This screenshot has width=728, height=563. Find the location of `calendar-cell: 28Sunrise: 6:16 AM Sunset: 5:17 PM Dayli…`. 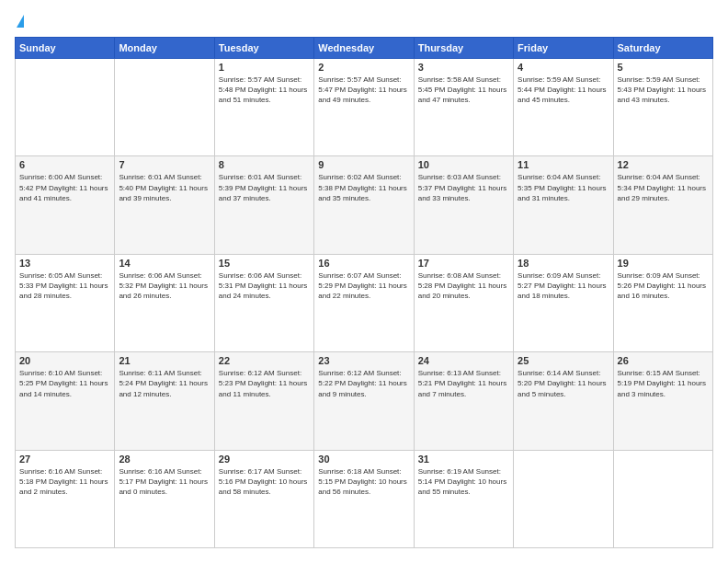

calendar-cell: 28Sunrise: 6:16 AM Sunset: 5:17 PM Dayli… is located at coordinates (165, 499).